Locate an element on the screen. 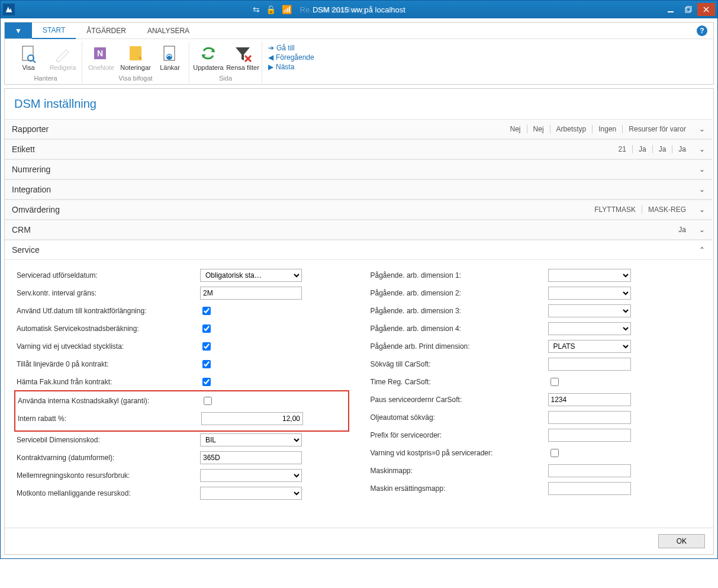  print-dim-select: PLATS is located at coordinates (590, 346).